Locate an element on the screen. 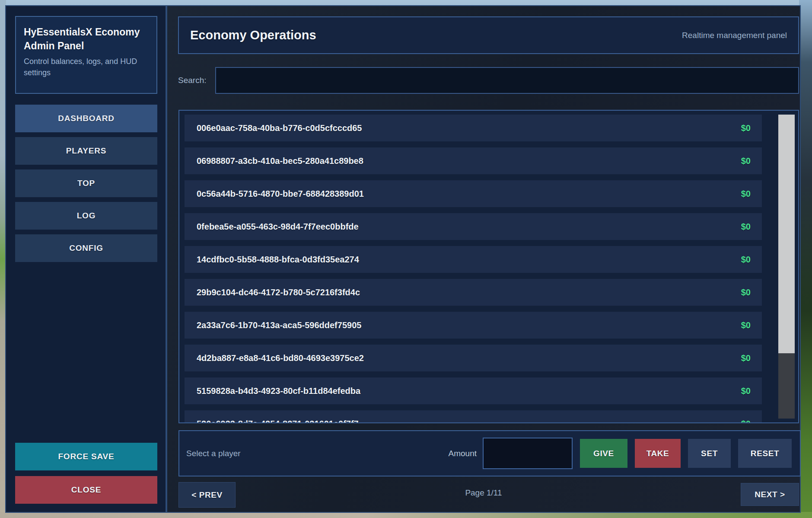 The height and width of the screenshot is (518, 812). amount-label: Amount is located at coordinates (462, 454).